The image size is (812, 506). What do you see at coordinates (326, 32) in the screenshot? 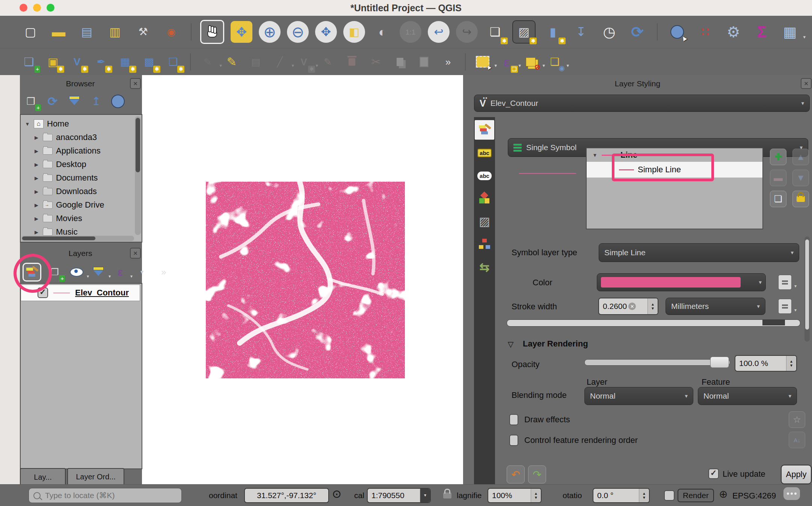
I see `zoom-full-extent-icon: ✥` at bounding box center [326, 32].